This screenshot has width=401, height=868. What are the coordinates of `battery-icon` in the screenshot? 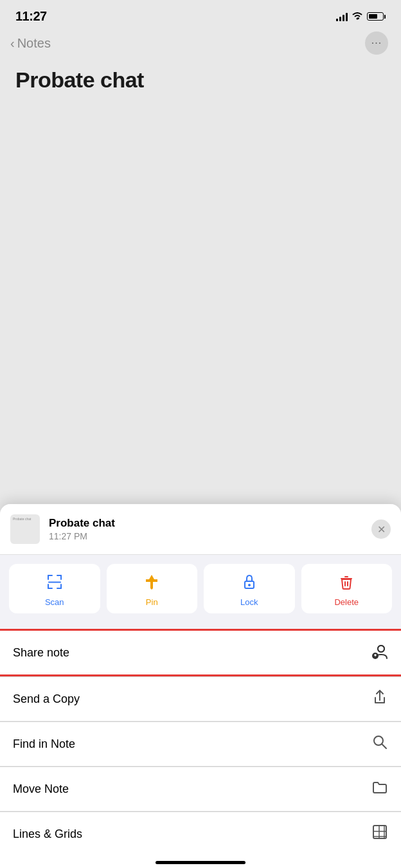 It's located at (377, 17).